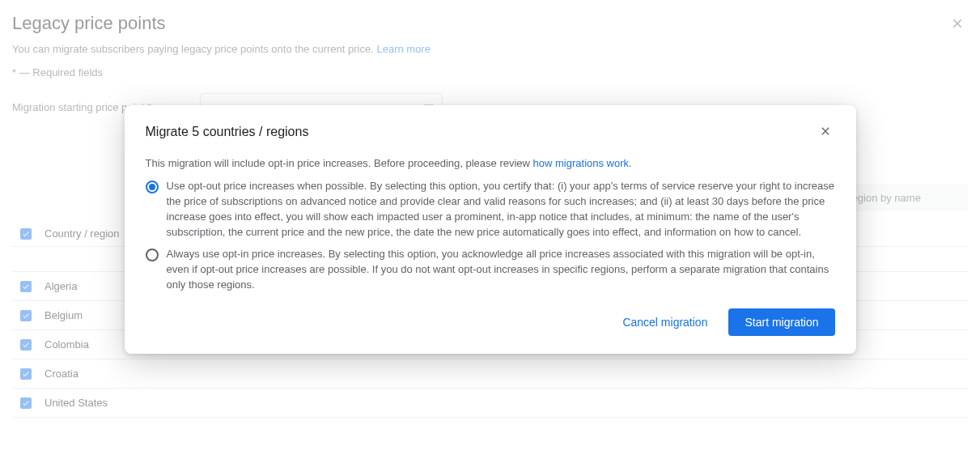  I want to click on dialog-title: Migrate 5 countries / regions, so click(227, 132).